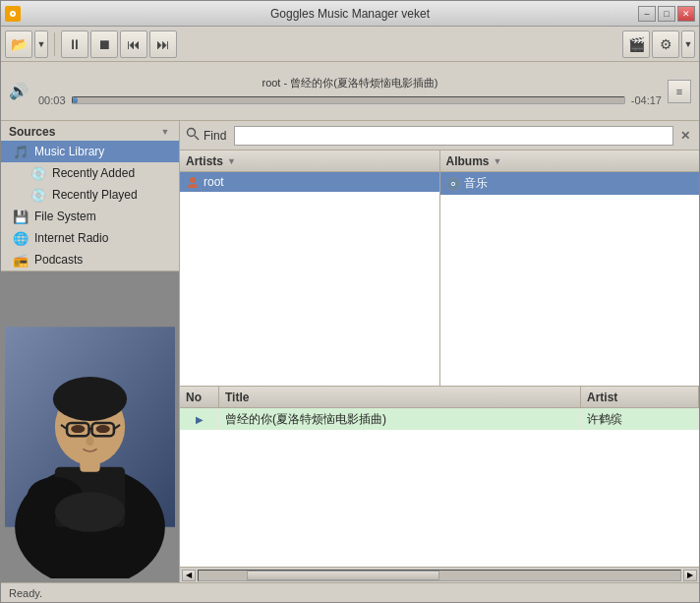 The width and height of the screenshot is (700, 603). What do you see at coordinates (570, 183) in the screenshot?
I see `album-item-music: 音乐` at bounding box center [570, 183].